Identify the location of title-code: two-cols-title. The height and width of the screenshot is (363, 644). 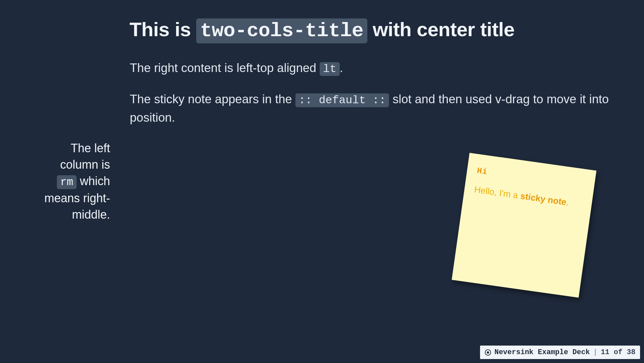
(282, 31).